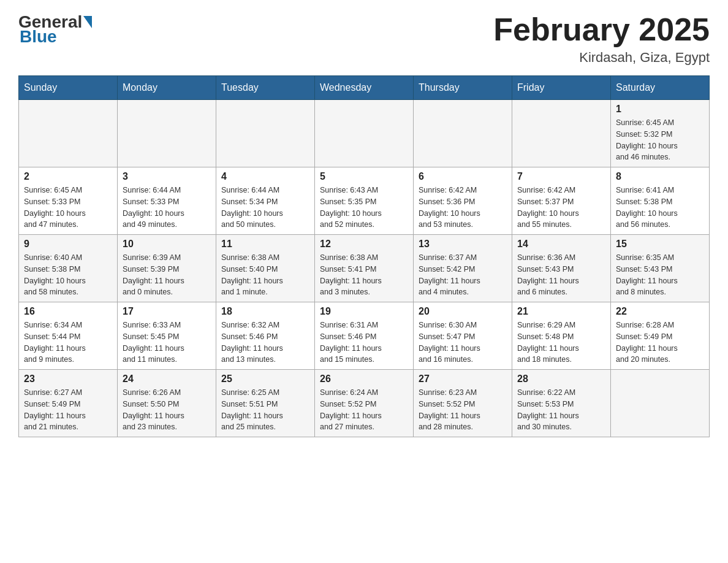 The height and width of the screenshot is (563, 728). What do you see at coordinates (364, 336) in the screenshot?
I see `calendar-day-cell: 19Sunrise: 6:31 AMSunset: 5:46 PMDayligh…` at bounding box center [364, 336].